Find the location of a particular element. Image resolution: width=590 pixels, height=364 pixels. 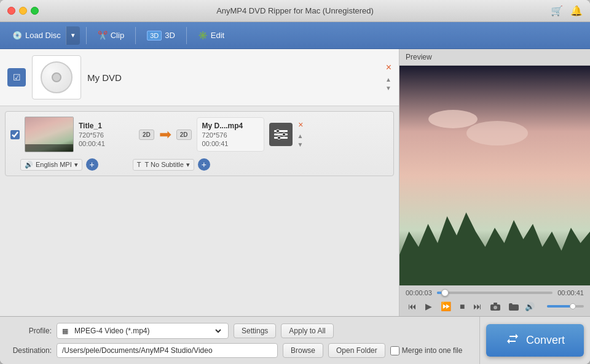

audio-track-label: English MPI is located at coordinates (54, 165).